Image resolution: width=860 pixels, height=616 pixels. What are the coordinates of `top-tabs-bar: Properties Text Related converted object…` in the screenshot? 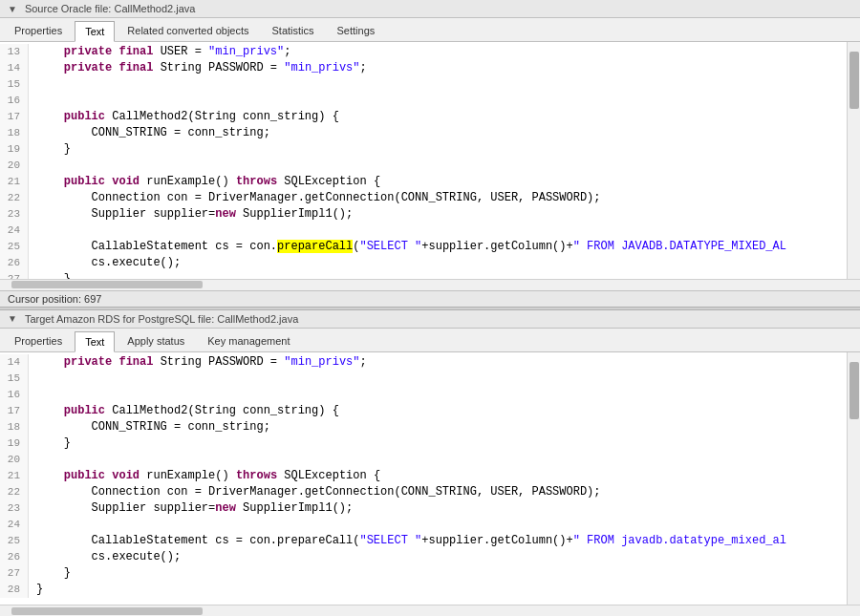 It's located at (430, 31).